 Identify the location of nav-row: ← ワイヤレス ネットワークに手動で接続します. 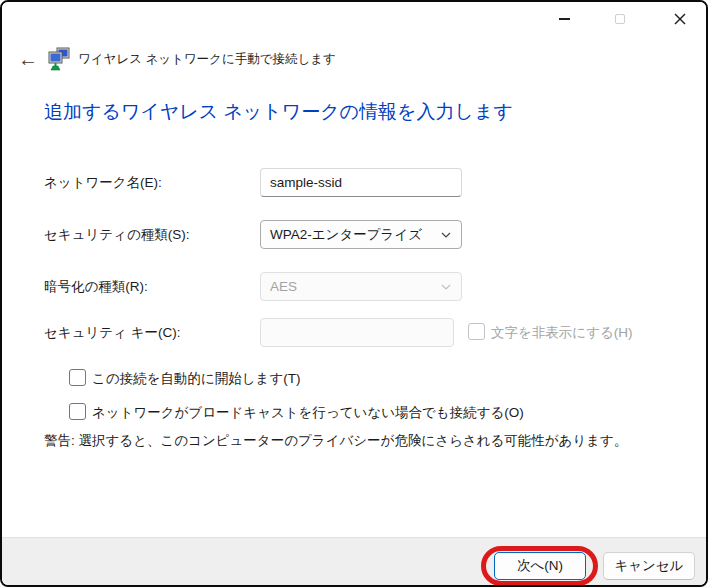
(354, 59).